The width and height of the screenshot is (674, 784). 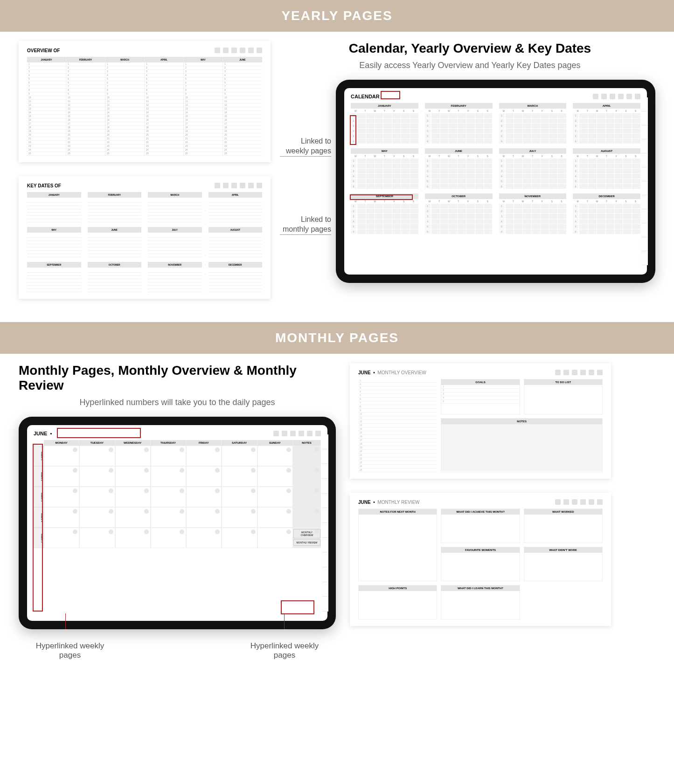 I want to click on monthly-banner: MONTHLY PAGES, so click(x=337, y=338).